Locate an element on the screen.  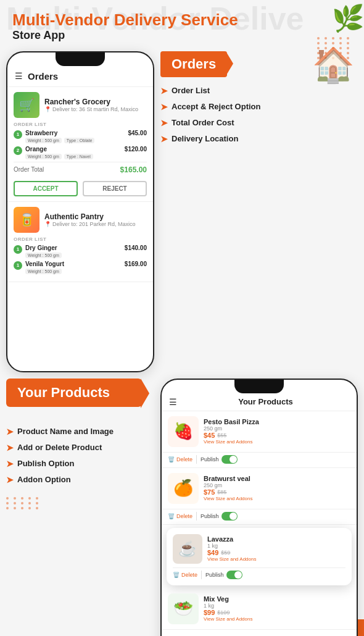
delete-label: Delete is located at coordinates (189, 575).